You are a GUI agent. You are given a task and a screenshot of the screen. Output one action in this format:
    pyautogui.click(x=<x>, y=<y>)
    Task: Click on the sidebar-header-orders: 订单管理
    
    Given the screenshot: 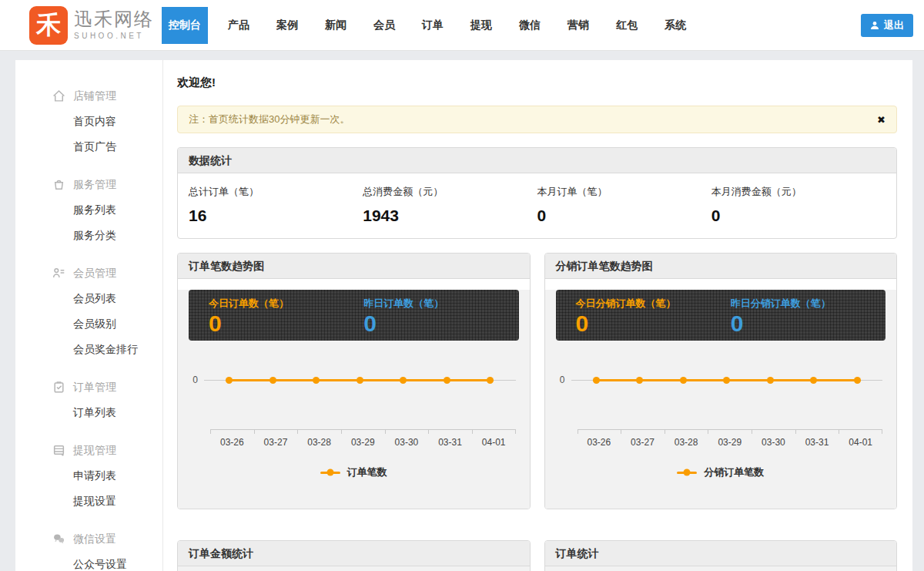 What is the action you would take?
    pyautogui.click(x=89, y=387)
    